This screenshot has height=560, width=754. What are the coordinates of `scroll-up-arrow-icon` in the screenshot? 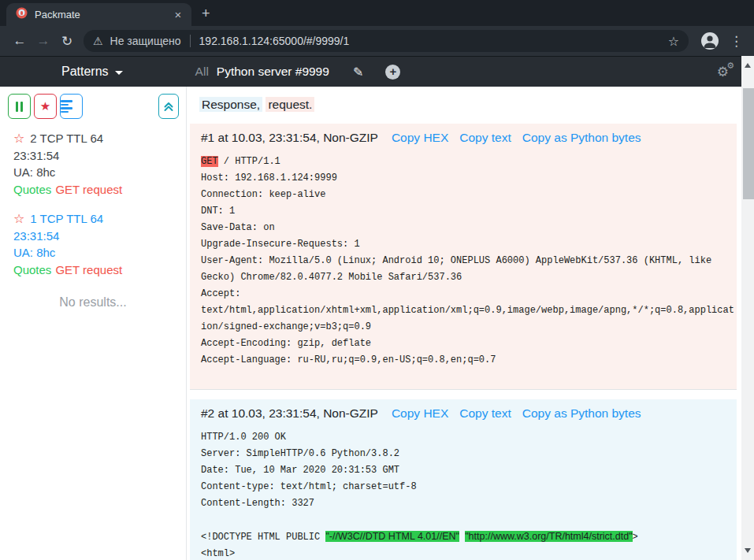 It's located at (748, 65).